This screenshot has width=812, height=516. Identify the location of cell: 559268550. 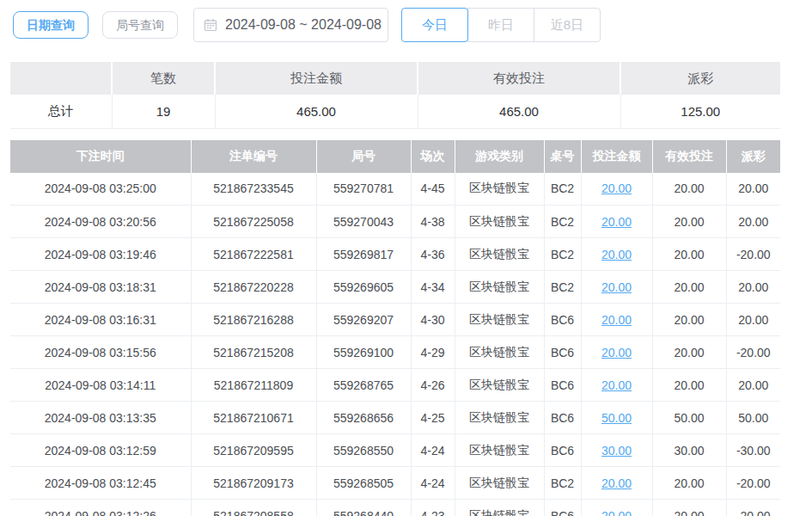
(363, 451).